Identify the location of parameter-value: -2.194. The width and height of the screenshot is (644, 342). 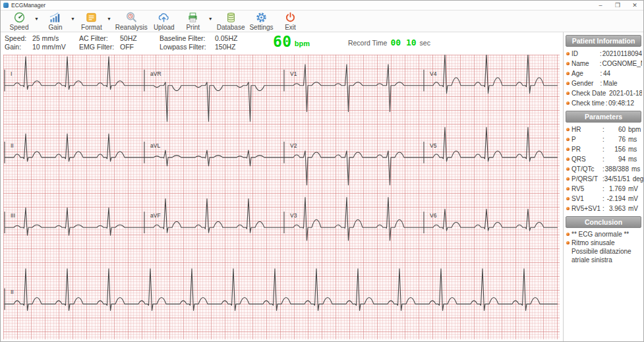
(616, 199).